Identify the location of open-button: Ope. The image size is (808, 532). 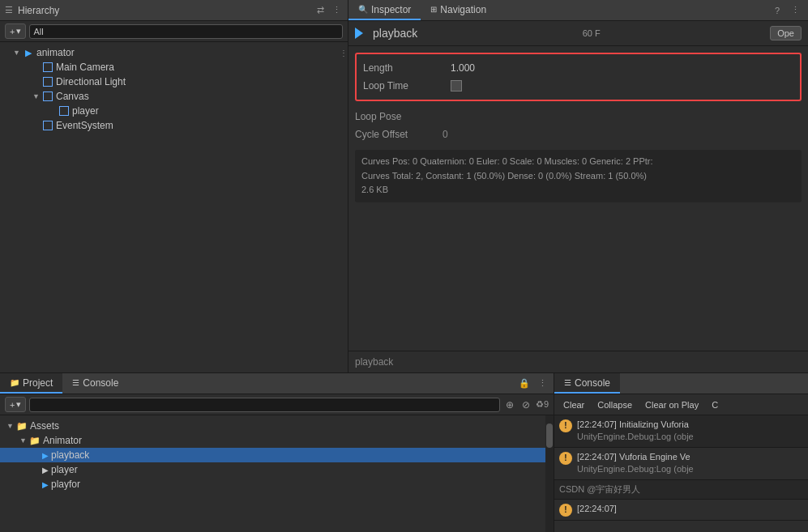
(786, 33).